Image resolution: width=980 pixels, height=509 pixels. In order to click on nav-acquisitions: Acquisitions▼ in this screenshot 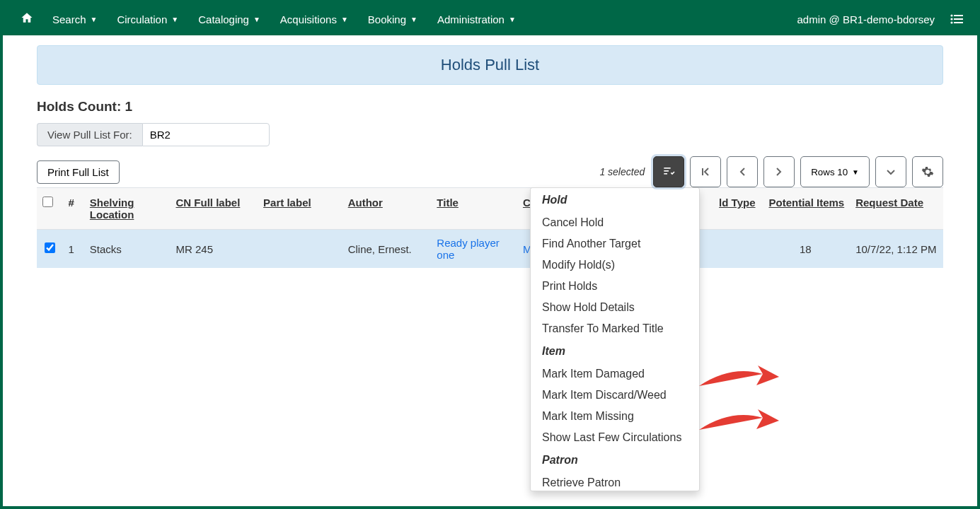, I will do `click(314, 19)`.